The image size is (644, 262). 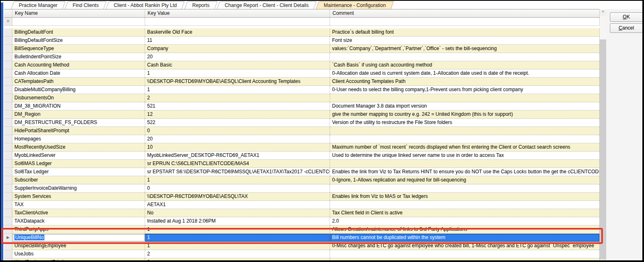 What do you see at coordinates (238, 65) in the screenshot?
I see `cell-key-value: Cash Basic` at bounding box center [238, 65].